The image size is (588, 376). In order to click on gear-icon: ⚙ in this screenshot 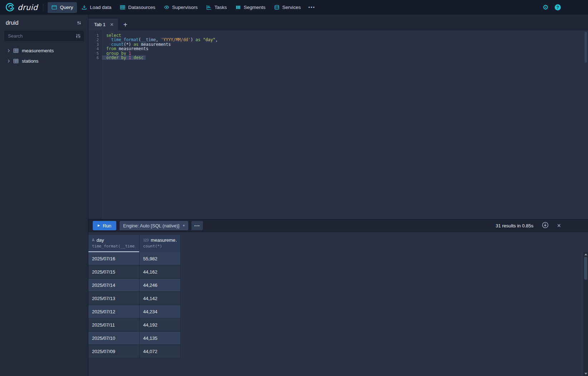, I will do `click(545, 7)`.